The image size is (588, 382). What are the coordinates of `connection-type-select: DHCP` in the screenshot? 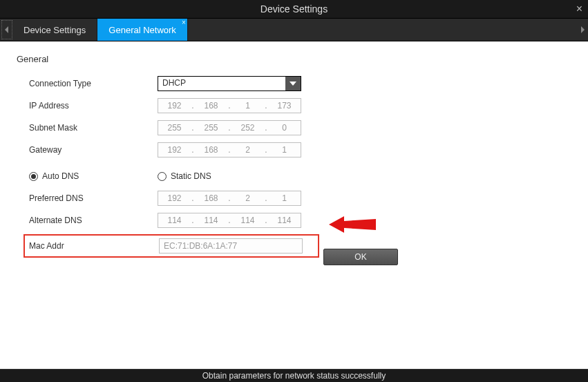 It's located at (229, 84).